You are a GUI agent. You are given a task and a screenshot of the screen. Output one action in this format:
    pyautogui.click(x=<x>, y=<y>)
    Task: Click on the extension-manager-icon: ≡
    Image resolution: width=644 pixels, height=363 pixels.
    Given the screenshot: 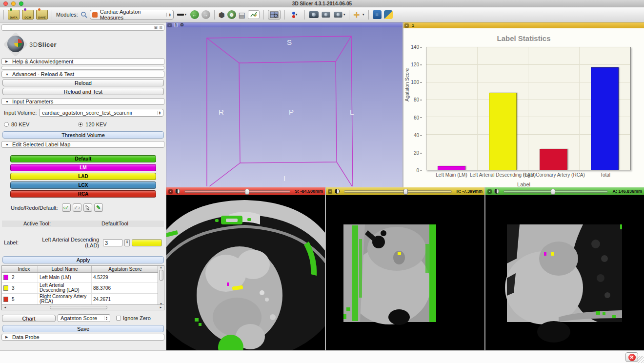 What is the action you would take?
    pyautogui.click(x=377, y=15)
    